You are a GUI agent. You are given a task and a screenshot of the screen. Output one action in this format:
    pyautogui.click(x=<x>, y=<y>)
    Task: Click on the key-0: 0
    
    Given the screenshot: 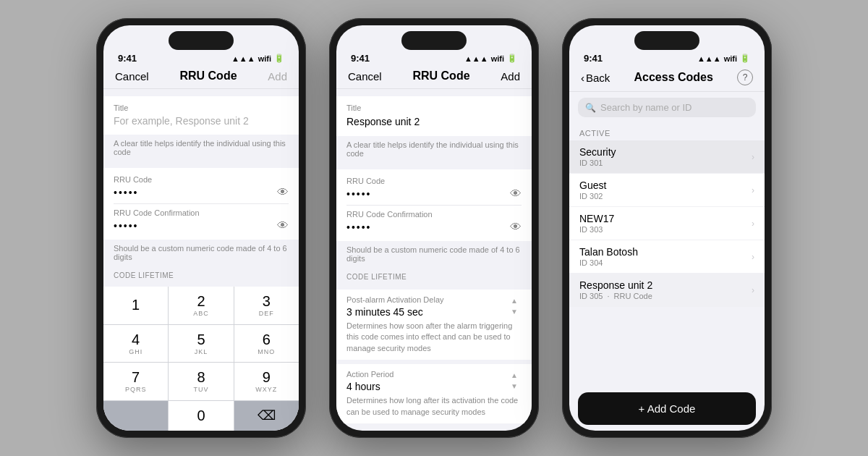 What is the action you would take?
    pyautogui.click(x=201, y=416)
    